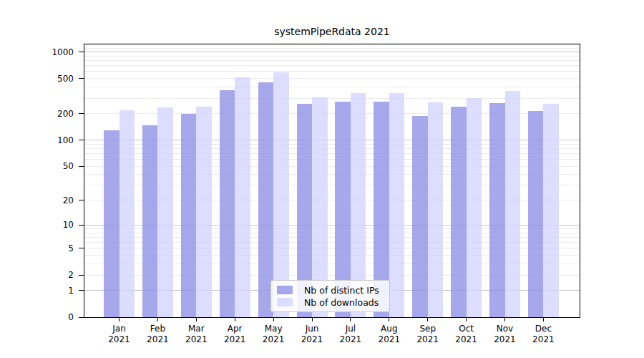 The width and height of the screenshot is (644, 358). Describe the element at coordinates (543, 334) in the screenshot. I see `x-tick-label: Dec2021` at that location.